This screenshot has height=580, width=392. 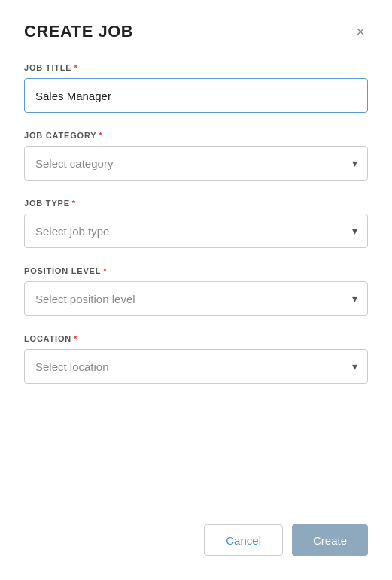 What do you see at coordinates (196, 96) in the screenshot?
I see `job-title-input` at bounding box center [196, 96].